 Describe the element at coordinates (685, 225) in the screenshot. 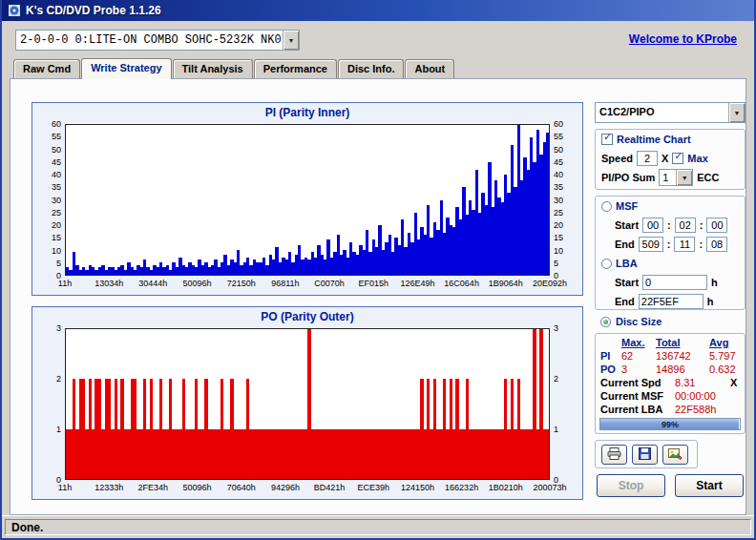

I see `msf-start-sec` at that location.